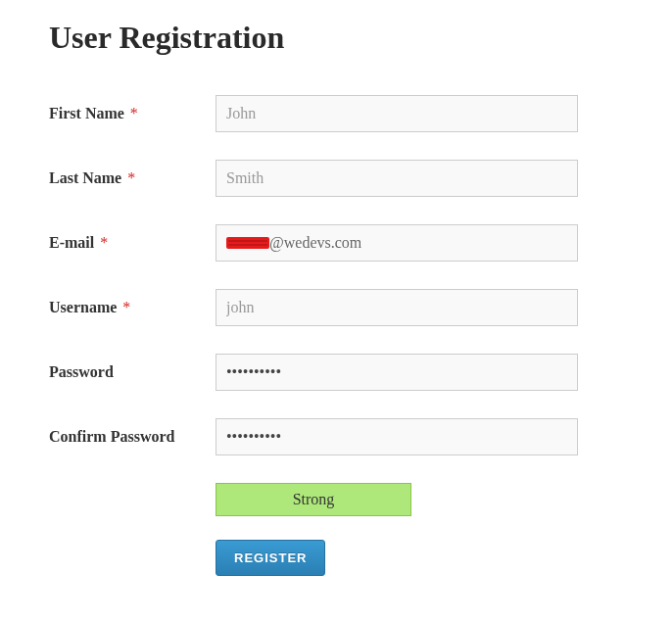 The image size is (672, 622). Describe the element at coordinates (336, 243) in the screenshot. I see `email-row: E-mail * @wedevs.com` at that location.